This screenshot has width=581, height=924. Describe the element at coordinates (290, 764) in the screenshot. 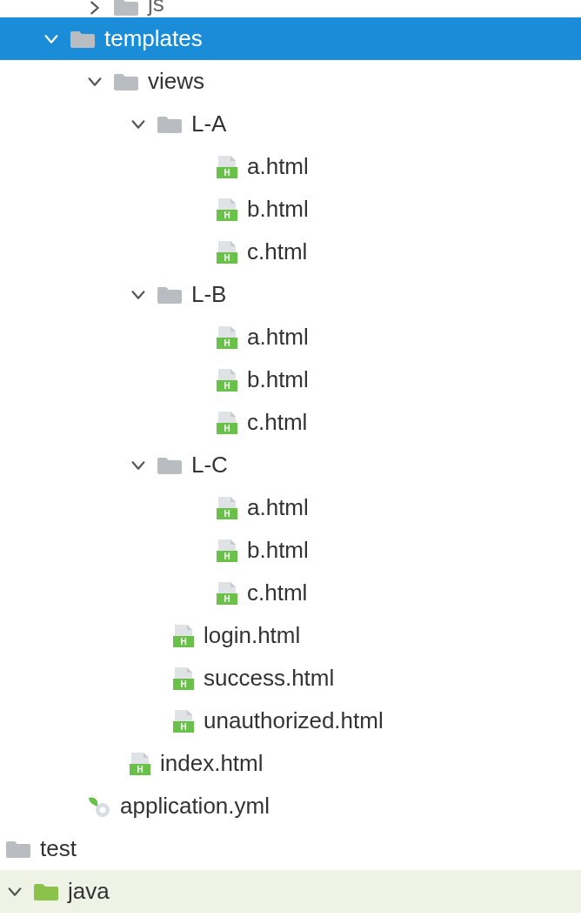

I see `tree-item-file: index.html` at that location.